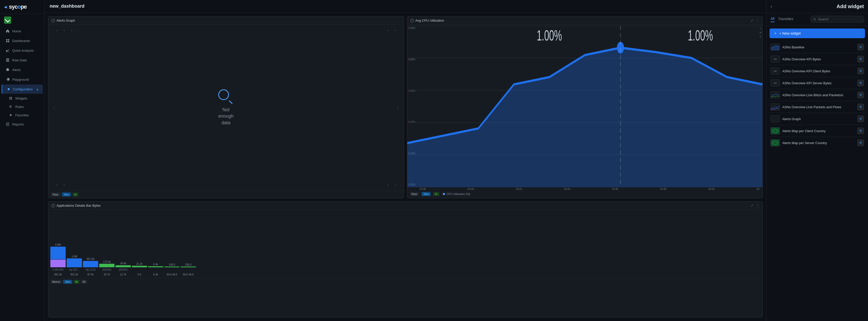 The image size is (868, 321). What do you see at coordinates (84, 282) in the screenshot?
I see `tag-30: 30` at bounding box center [84, 282].